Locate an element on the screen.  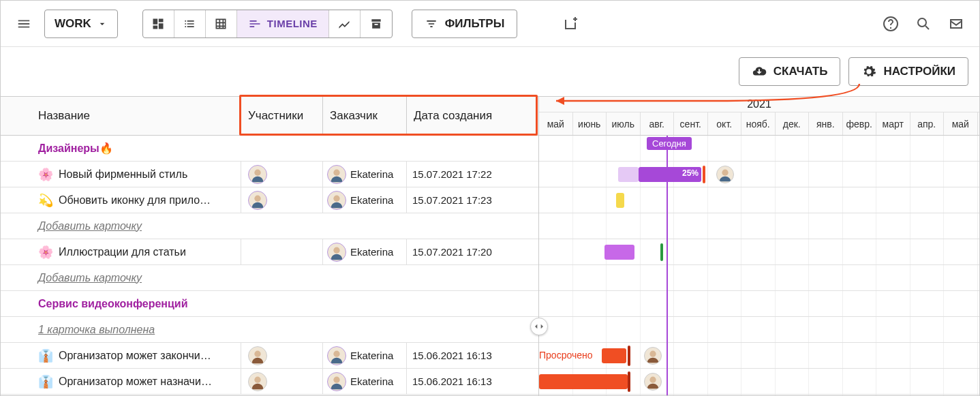
download-button: СКАЧАТЬ is located at coordinates (790, 72).